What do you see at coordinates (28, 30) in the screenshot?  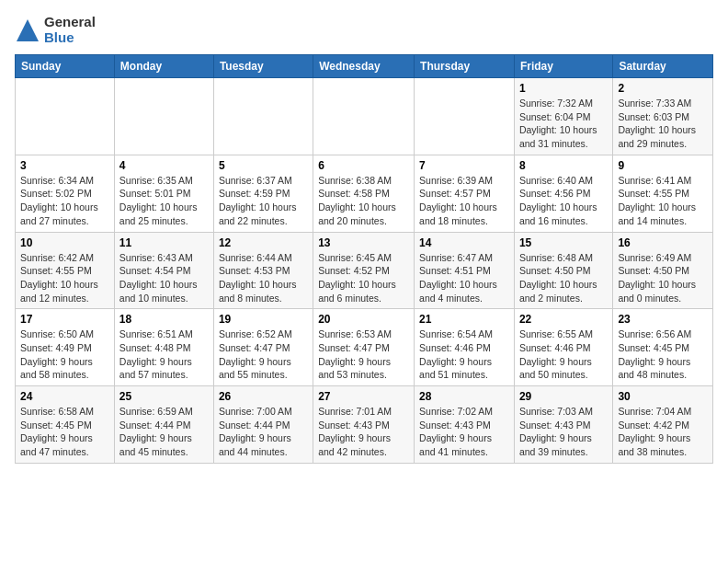 I see `logo-triangle-icon` at bounding box center [28, 30].